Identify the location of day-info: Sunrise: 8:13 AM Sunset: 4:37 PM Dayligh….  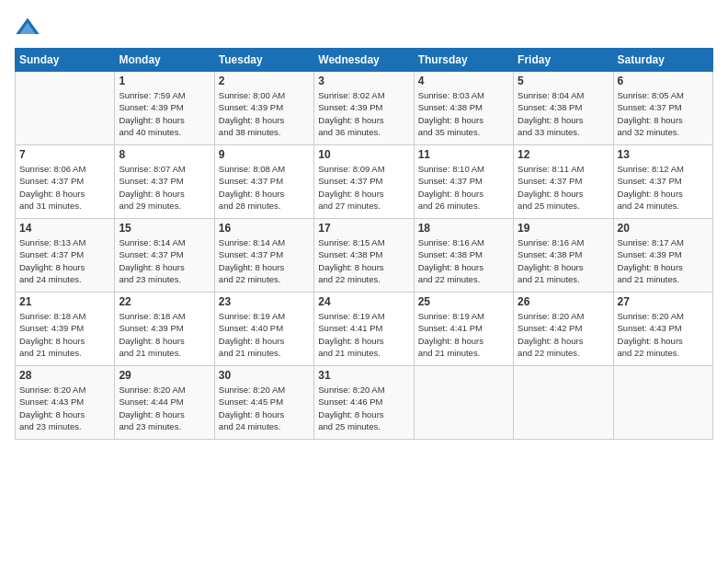
(64, 261).